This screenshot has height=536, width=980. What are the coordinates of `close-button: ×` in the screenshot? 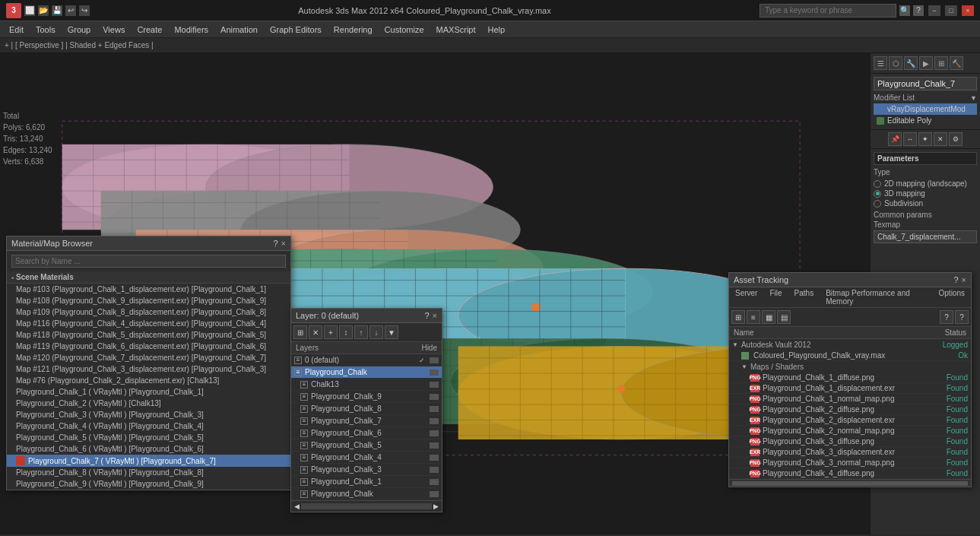 It's located at (968, 11).